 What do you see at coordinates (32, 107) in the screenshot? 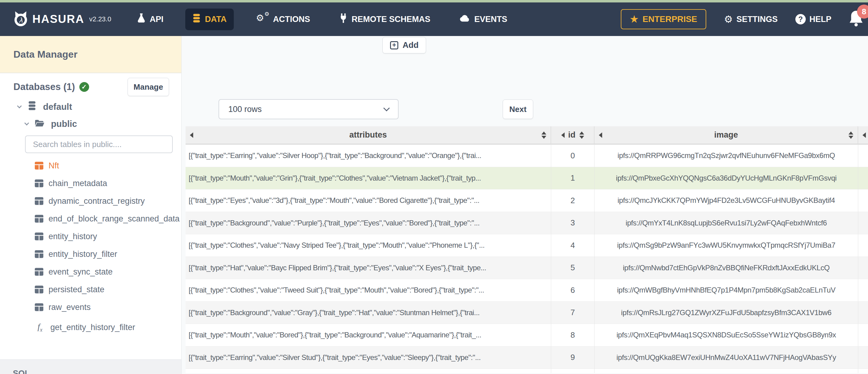
I see `database-icon` at bounding box center [32, 107].